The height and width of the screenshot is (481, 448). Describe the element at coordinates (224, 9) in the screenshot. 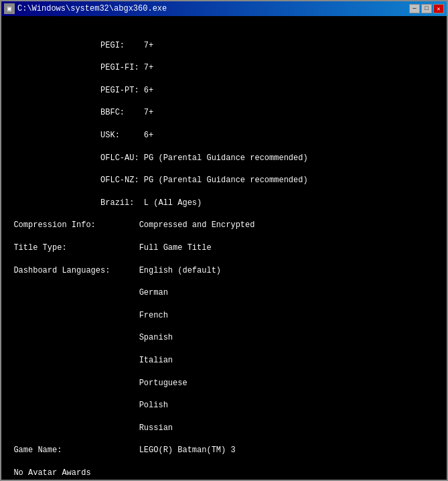

I see `title-bar: ▣ C:\Windows\system32\abgx360.exe ─ □ ✕` at that location.